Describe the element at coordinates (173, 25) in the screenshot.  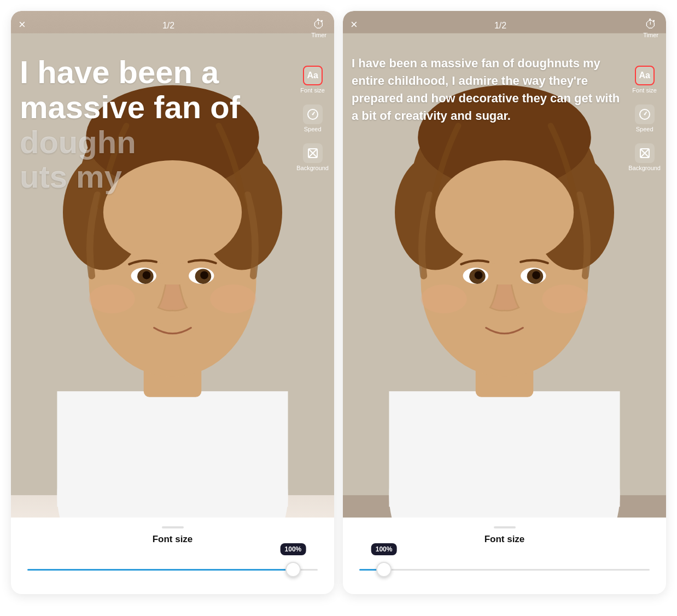
I see `left-top-bar: × 1/2 ⏱ Timer` at that location.